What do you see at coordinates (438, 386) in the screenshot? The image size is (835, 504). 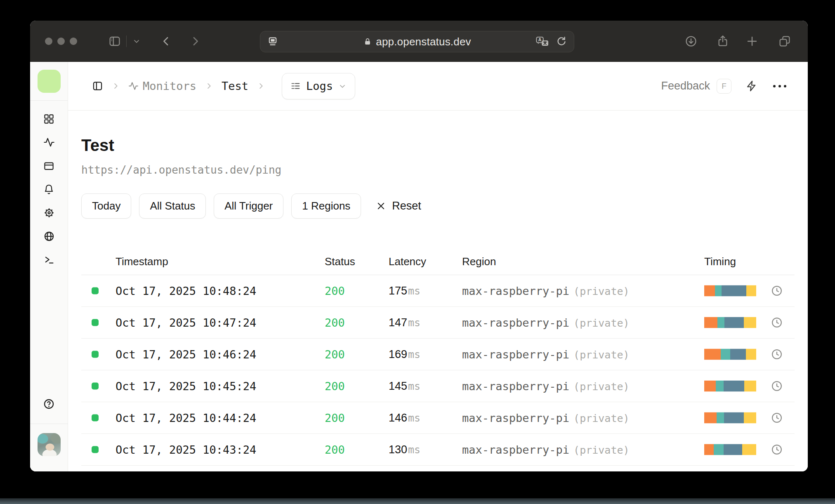 I see `table-row: Oct 17, 2025 10:45:24 200 145ms max-rasp…` at bounding box center [438, 386].